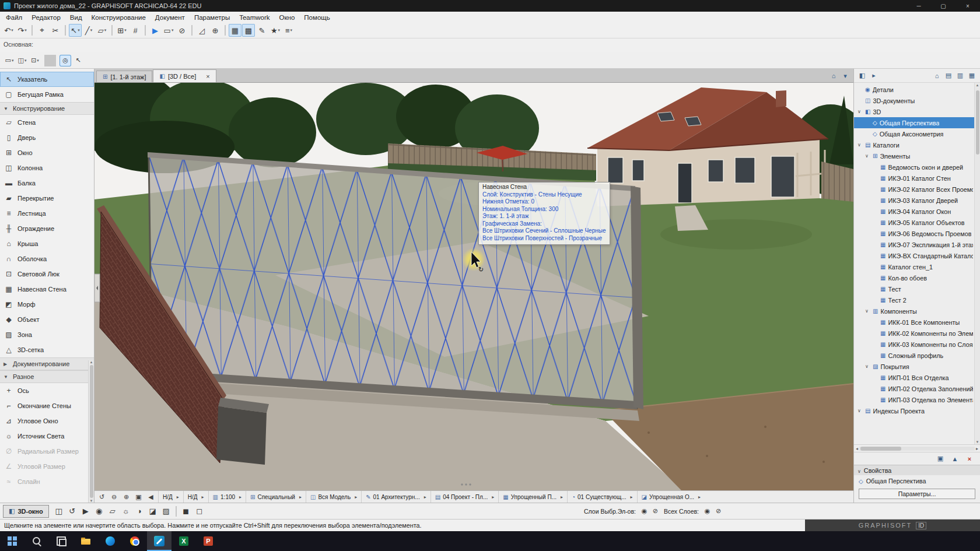  What do you see at coordinates (943, 6) in the screenshot?
I see `maximize-button: ▢` at bounding box center [943, 6].